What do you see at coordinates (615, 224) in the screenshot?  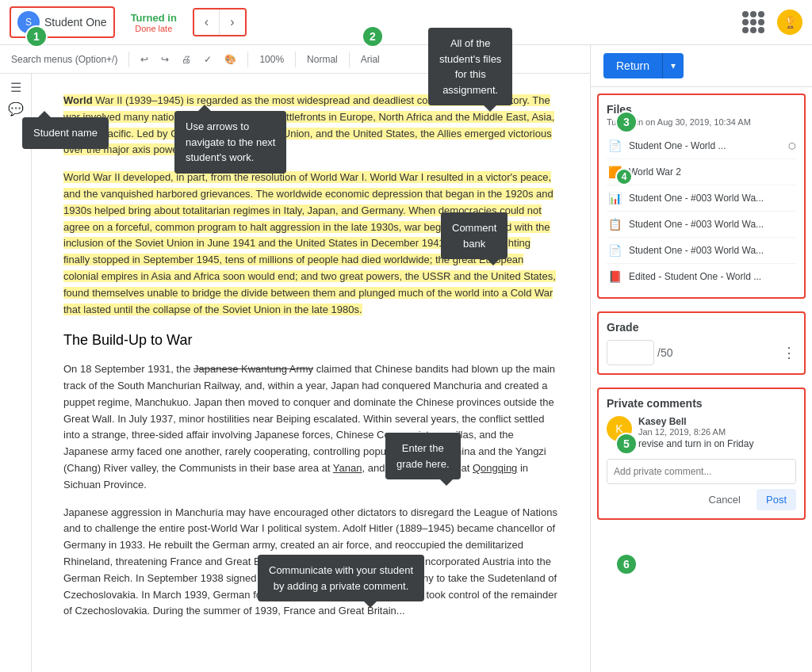 I see `forms-icon-4: 📋` at bounding box center [615, 224].